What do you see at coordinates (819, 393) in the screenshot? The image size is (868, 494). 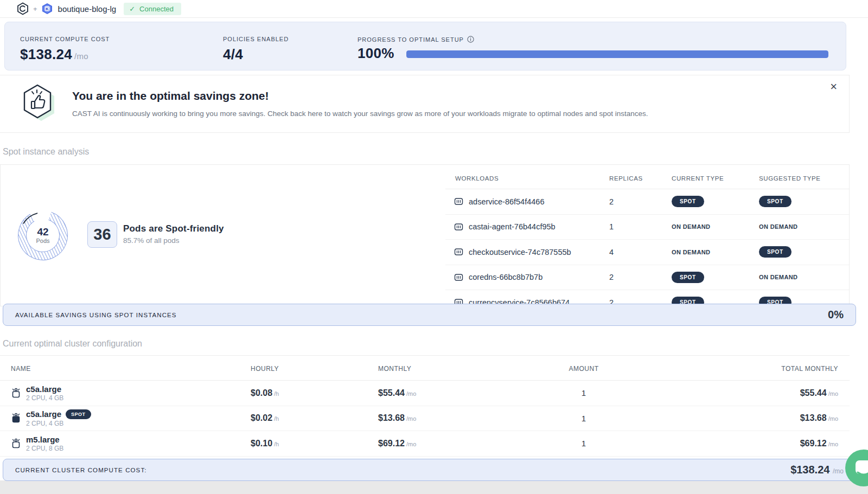 I see `node-total-monthly: $55.44/mo` at bounding box center [819, 393].